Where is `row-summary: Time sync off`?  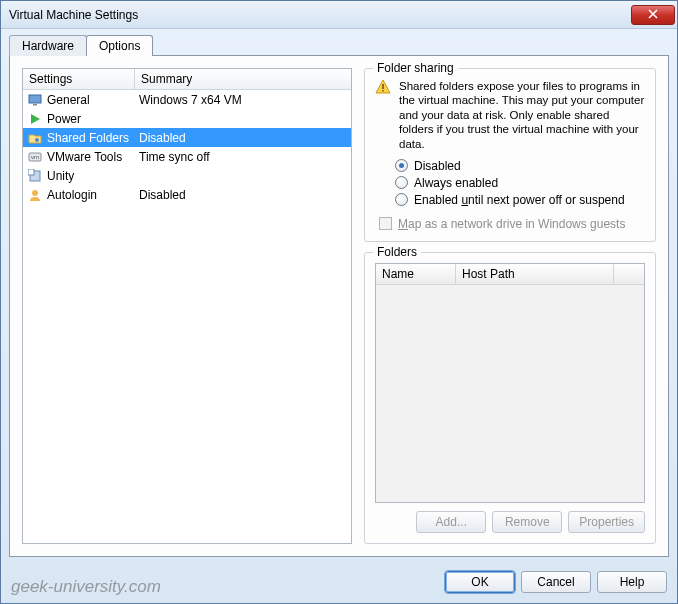 row-summary: Time sync off is located at coordinates (243, 157).